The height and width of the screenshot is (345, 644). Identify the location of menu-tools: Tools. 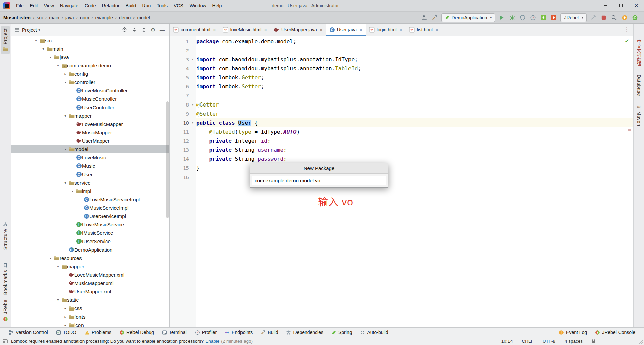
(162, 6).